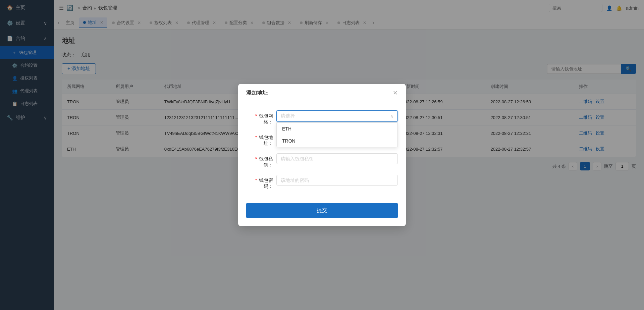  Describe the element at coordinates (256, 180) in the screenshot. I see `required-marker-4: *` at that location.